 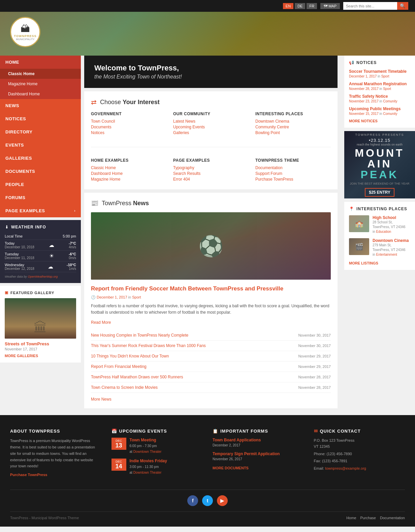 I want to click on choose-link-purchase: Purchase TownPress, so click(x=293, y=179).